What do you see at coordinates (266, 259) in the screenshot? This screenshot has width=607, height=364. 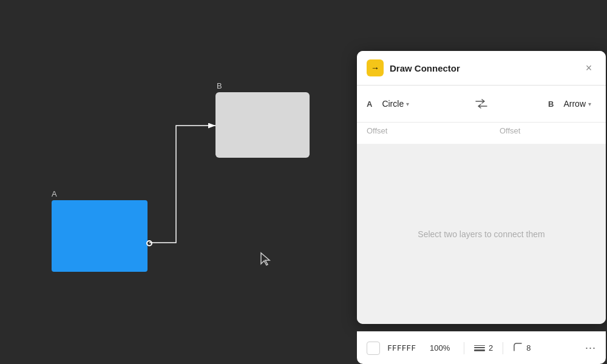 I see `cursor-icon` at bounding box center [266, 259].